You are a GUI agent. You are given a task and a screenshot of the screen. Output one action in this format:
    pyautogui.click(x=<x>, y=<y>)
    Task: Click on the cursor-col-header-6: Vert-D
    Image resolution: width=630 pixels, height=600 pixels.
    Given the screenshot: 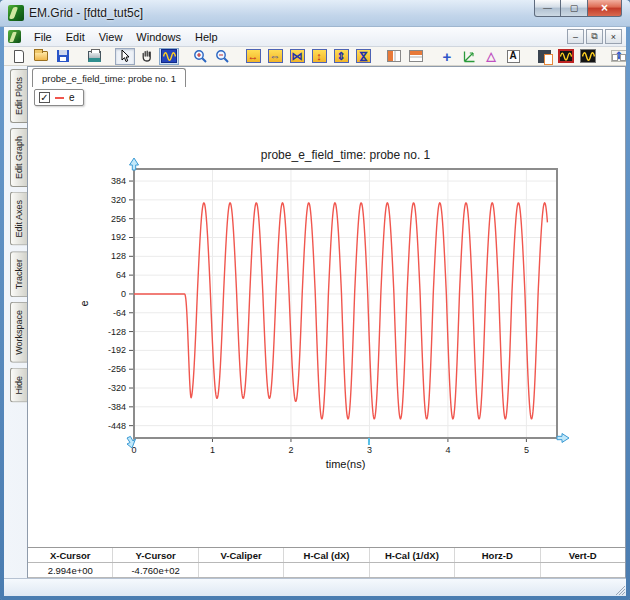 What is the action you would take?
    pyautogui.click(x=583, y=555)
    